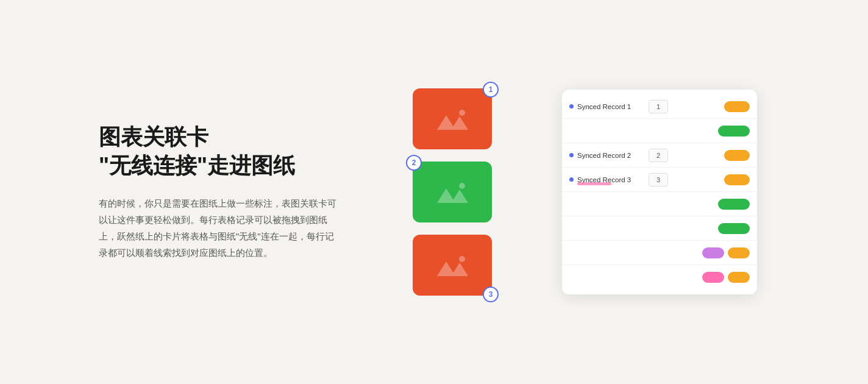 Image resolution: width=868 pixels, height=384 pixels. I want to click on diagram-card-3-row: 3, so click(452, 265).